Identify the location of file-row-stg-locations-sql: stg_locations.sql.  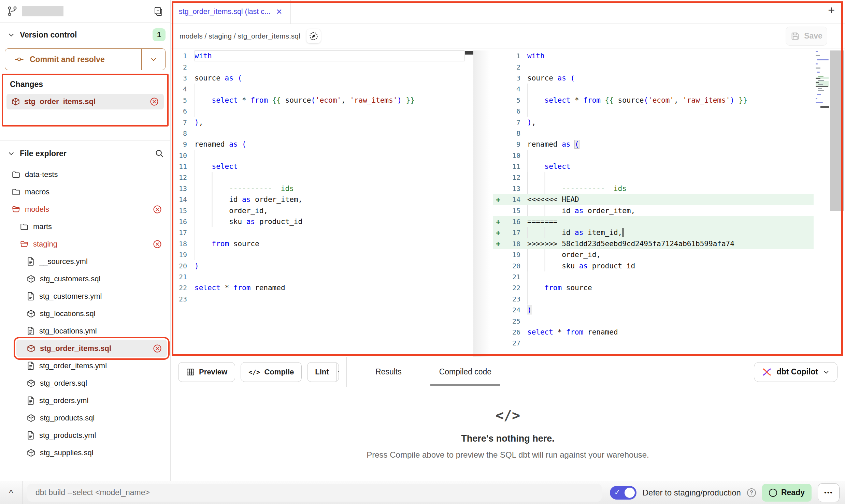
(83, 314).